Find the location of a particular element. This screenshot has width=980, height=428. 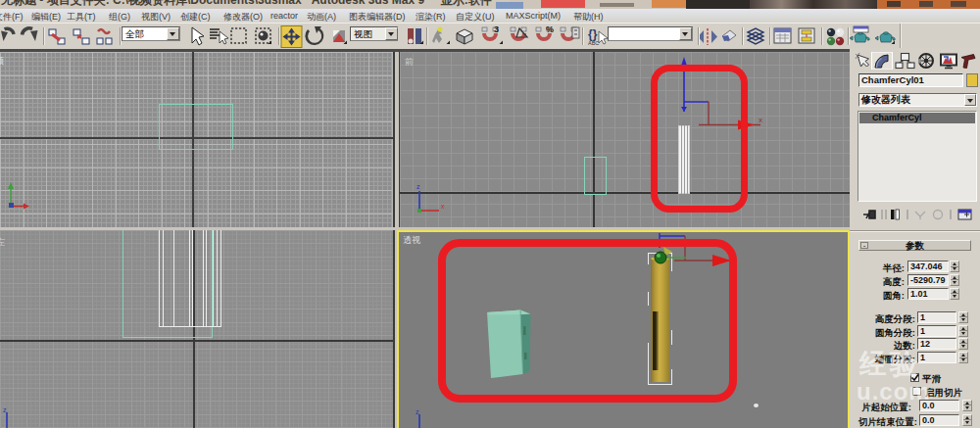

svg-text: 3 is located at coordinates (496, 29).